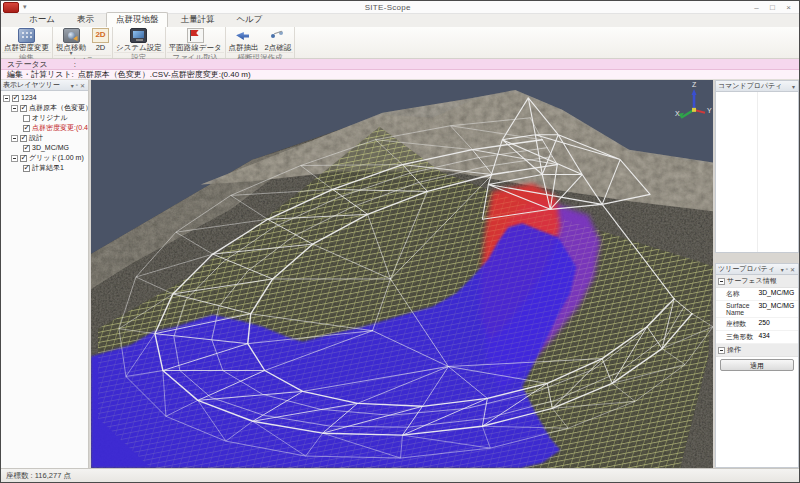 The image size is (800, 483). Describe the element at coordinates (29, 98) in the screenshot. I see `tree-label: 1234` at that location.